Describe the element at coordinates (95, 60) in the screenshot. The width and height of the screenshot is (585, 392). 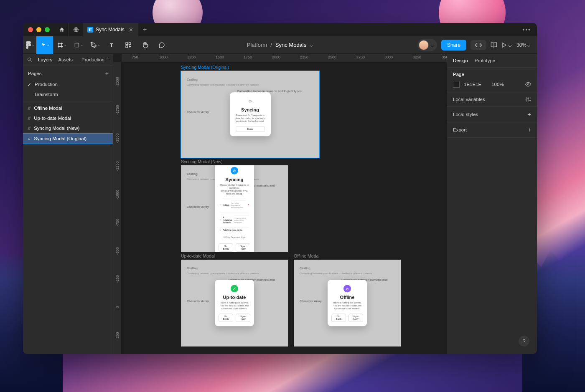
I see `page-selector: Production ⌃` at that location.